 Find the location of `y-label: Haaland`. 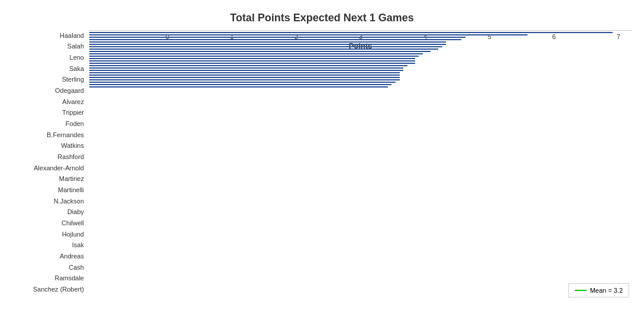

y-label: Haaland is located at coordinates (48, 35).